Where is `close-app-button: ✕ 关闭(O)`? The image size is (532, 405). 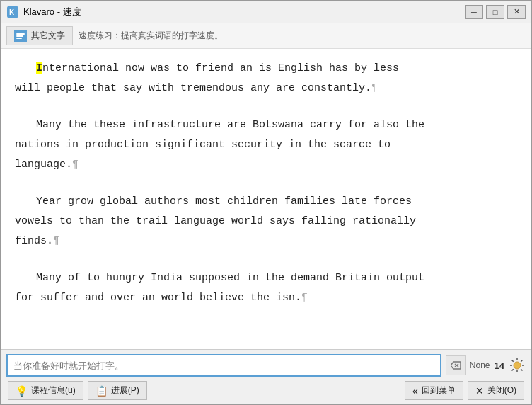
close-app-button: ✕ 关闭(O) is located at coordinates (496, 391).